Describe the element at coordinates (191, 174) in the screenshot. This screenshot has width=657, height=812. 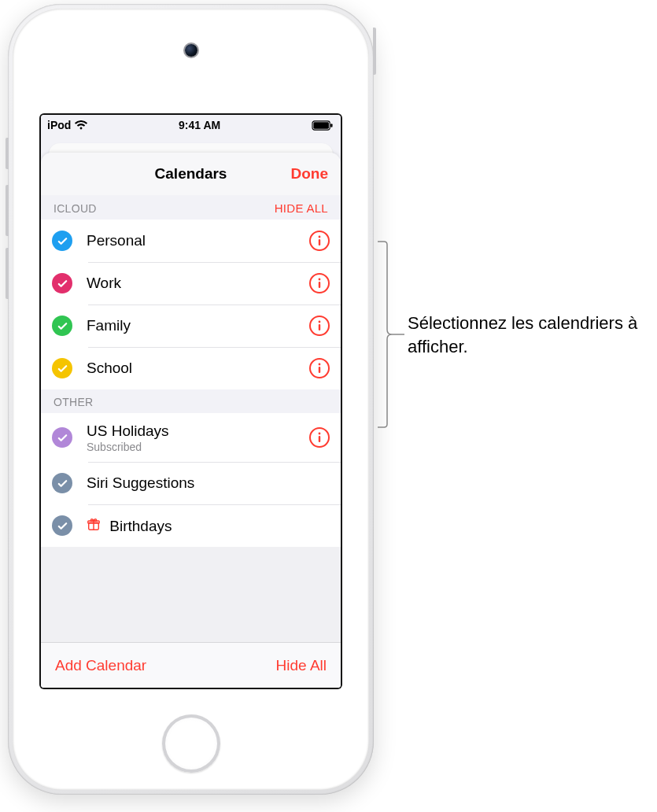
I see `sheet-title: Calendars` at that location.